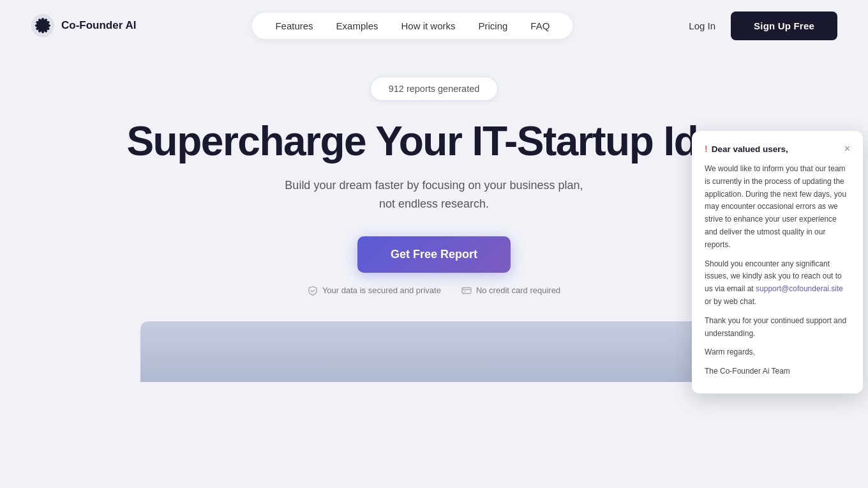  Describe the element at coordinates (777, 149) in the screenshot. I see `modal-header: ! Dear valued users, ×` at that location.